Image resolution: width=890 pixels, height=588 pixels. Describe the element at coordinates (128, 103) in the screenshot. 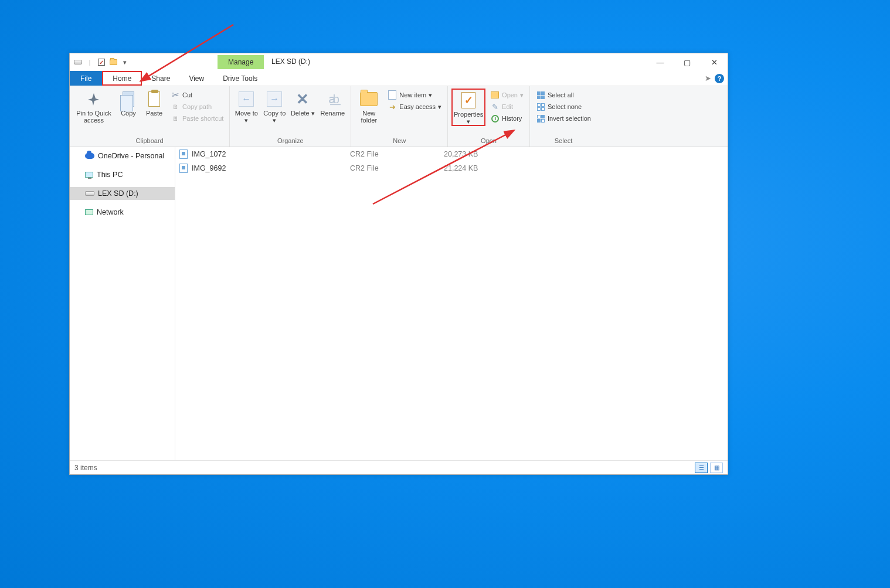

I see `copy-button: Copy` at that location.